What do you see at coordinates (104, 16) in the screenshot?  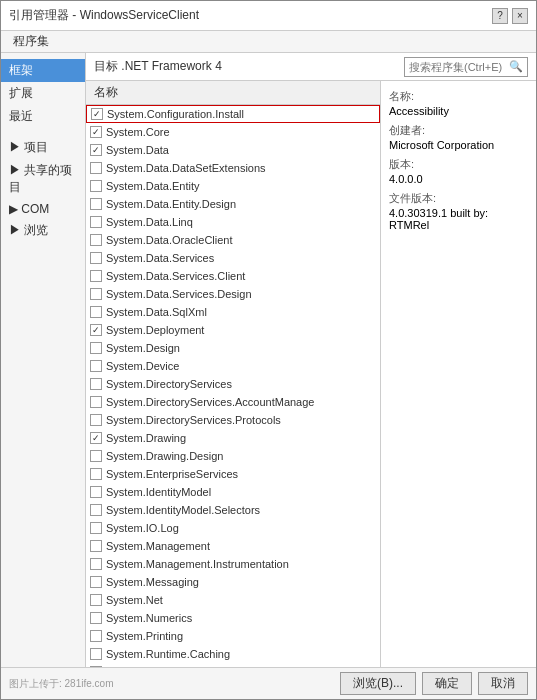 I see `window-title: 引用管理器 - WindowsServiceClient` at bounding box center [104, 16].